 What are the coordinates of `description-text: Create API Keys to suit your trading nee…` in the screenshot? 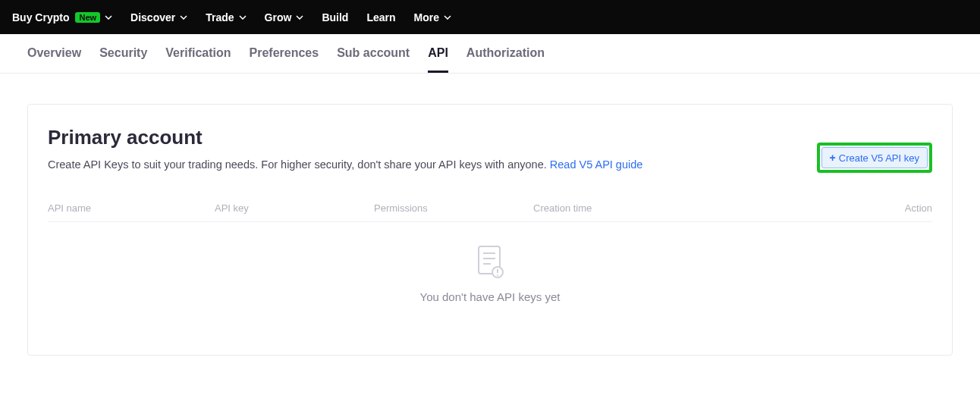 It's located at (299, 165).